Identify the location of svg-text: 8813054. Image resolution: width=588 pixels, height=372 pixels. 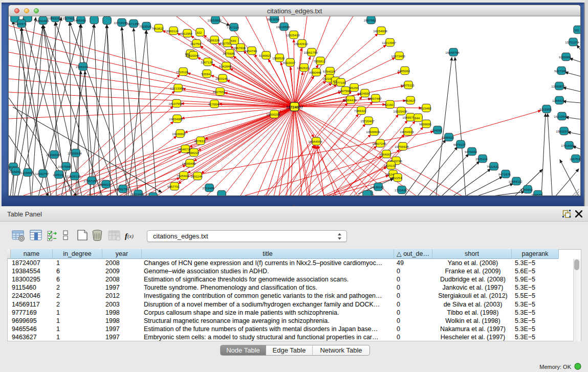
(273, 19).